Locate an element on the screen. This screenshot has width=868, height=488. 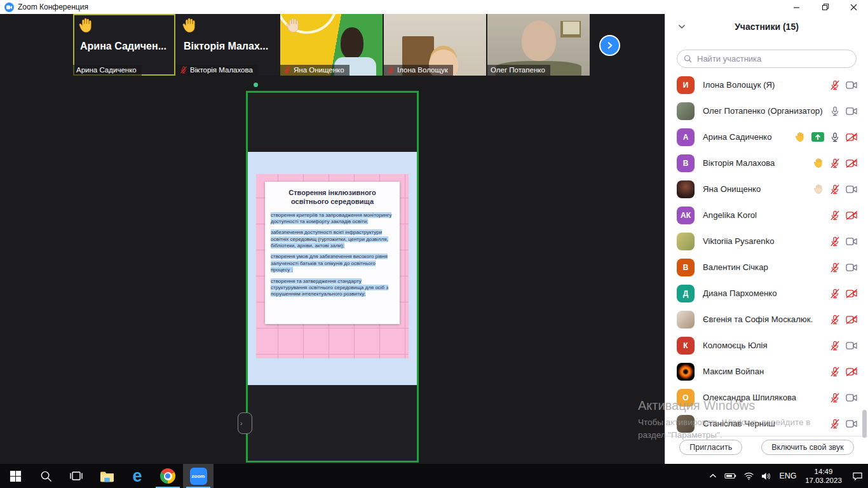
start-button is located at coordinates (15, 476).